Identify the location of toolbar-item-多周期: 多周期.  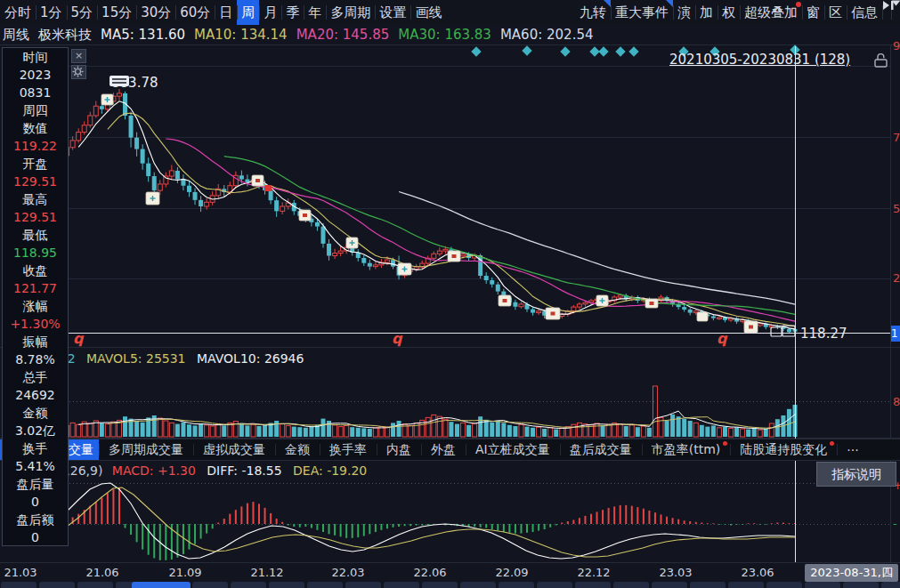
(351, 12).